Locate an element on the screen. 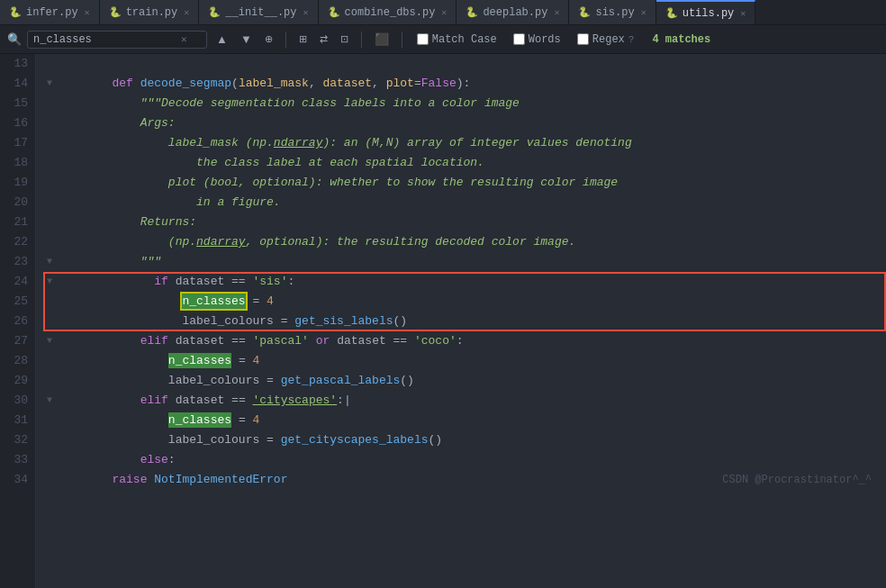  search-filter-add-button: ⊞ is located at coordinates (303, 40).